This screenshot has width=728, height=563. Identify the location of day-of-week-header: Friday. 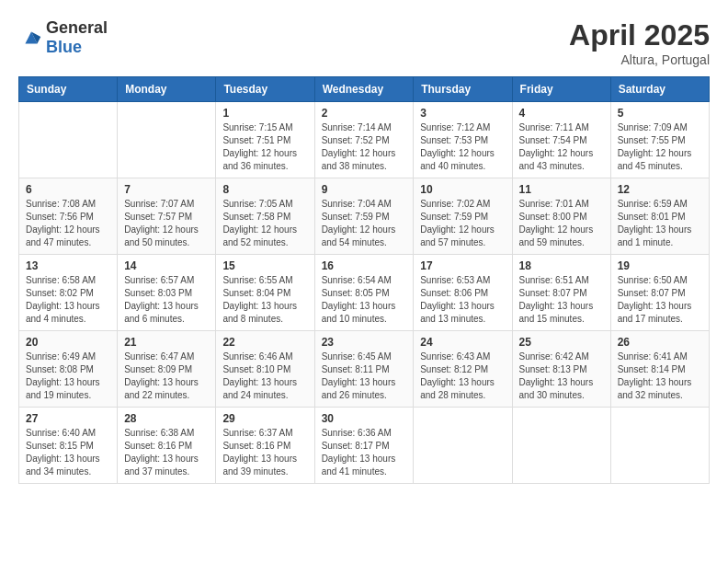
(561, 90).